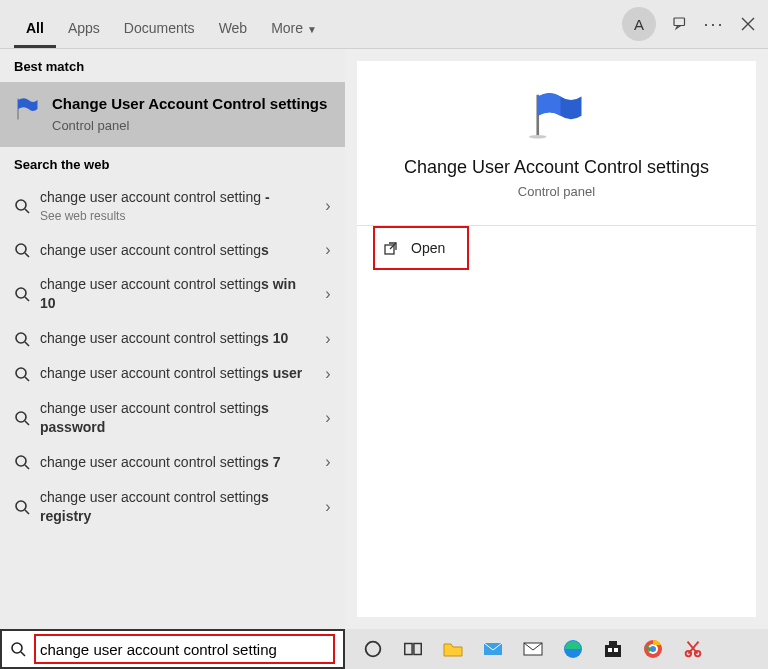 The width and height of the screenshot is (768, 669). I want to click on search-tabs-bar: All Apps Documents Web More ▼ A ···, so click(384, 24).